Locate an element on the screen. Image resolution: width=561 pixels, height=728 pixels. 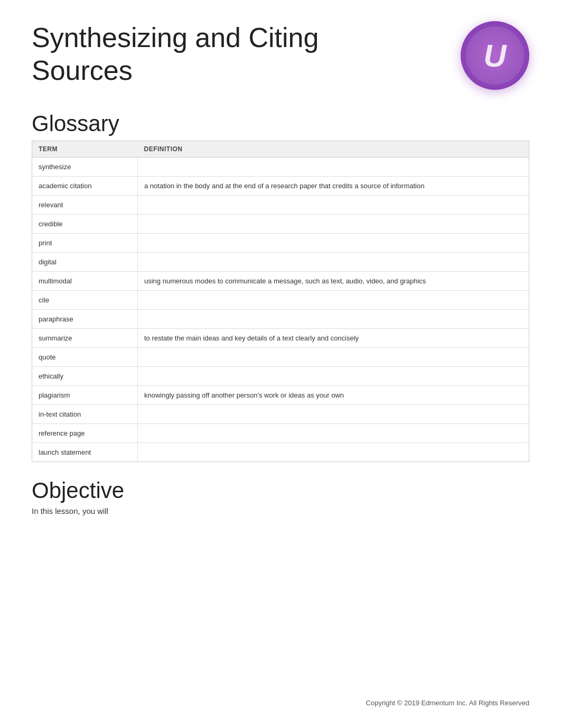
table-row: reference page is located at coordinates (281, 434).